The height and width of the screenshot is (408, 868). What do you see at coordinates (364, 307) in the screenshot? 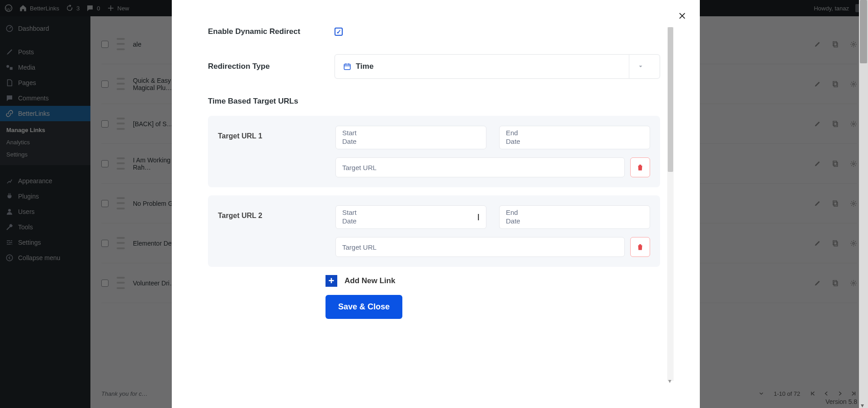
I see `save-close-button: Save & Close` at bounding box center [364, 307].